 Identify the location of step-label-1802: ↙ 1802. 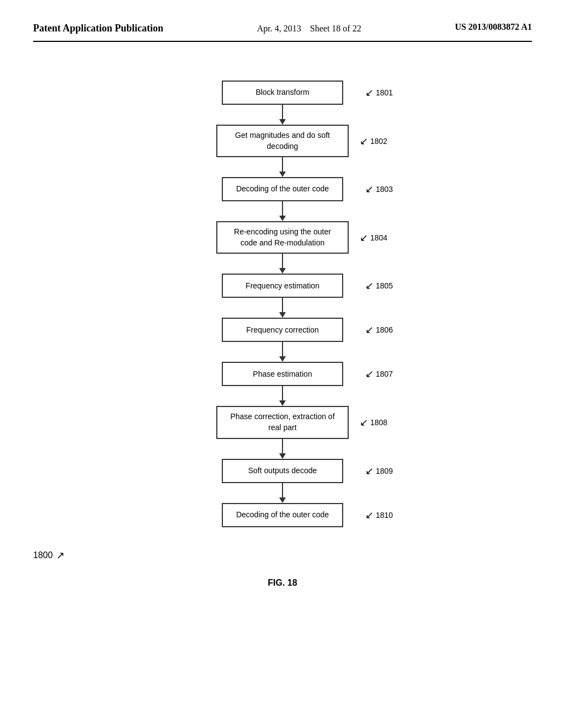
(374, 141).